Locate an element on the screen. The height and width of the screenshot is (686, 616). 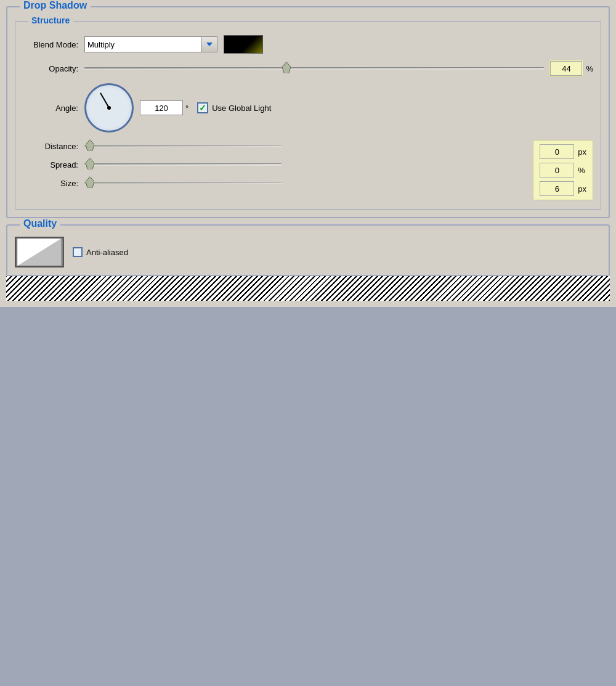
size-input is located at coordinates (557, 189).